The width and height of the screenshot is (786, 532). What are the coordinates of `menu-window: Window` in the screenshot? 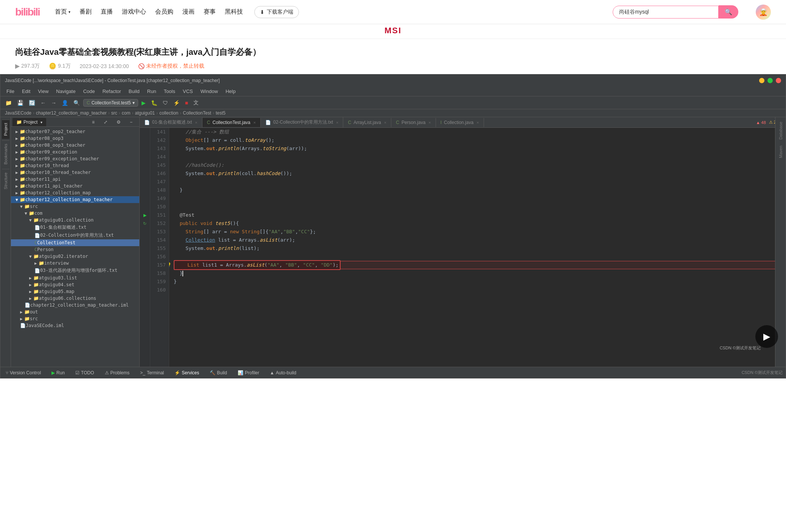 It's located at (209, 92).